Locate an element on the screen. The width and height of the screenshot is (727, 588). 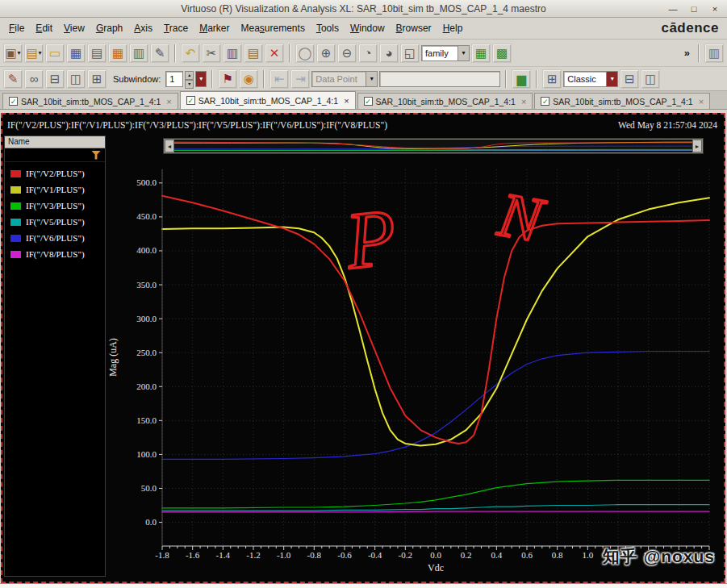
family-dropdown: family ▾ is located at coordinates (445, 53).